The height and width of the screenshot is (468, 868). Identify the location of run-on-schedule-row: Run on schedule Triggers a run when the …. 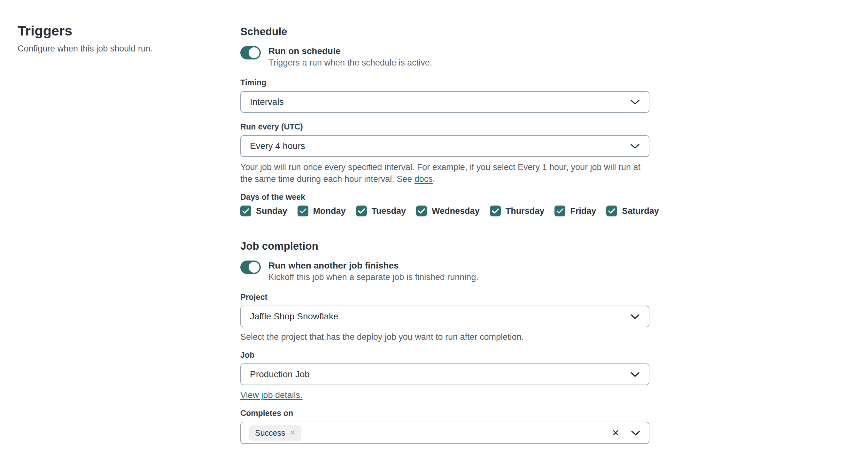
(445, 57).